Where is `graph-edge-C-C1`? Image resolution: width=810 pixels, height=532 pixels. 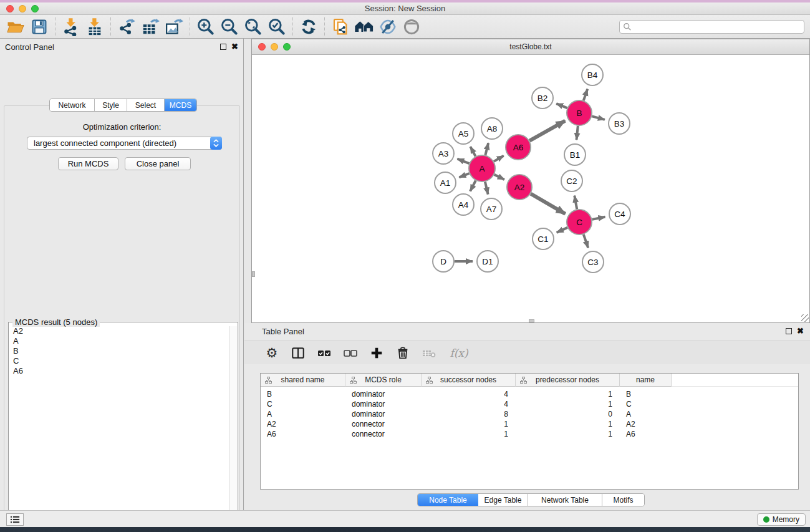
graph-edge-C-C1 is located at coordinates (562, 230).